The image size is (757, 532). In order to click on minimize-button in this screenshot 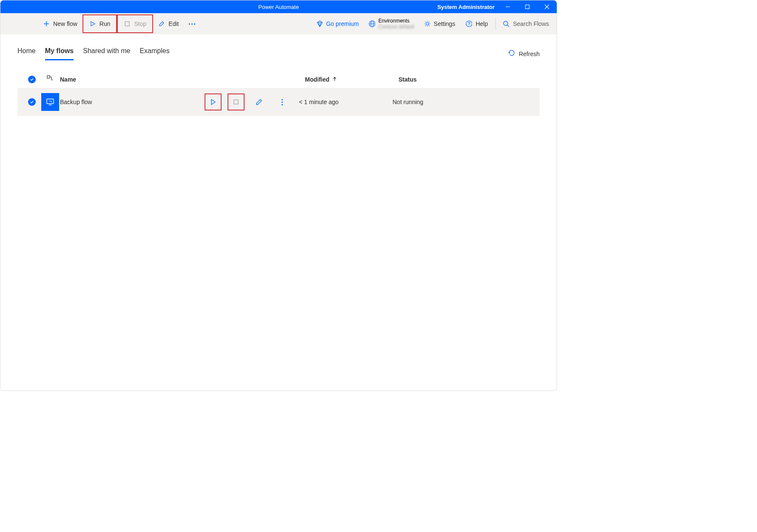, I will do `click(508, 7)`.